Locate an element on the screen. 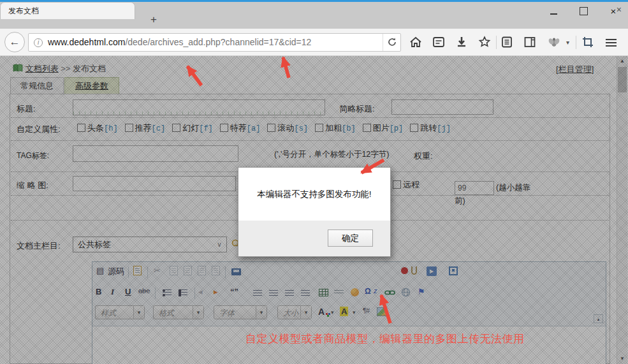 The image size is (628, 364). chevron-down-icon: ▾ is located at coordinates (573, 46).